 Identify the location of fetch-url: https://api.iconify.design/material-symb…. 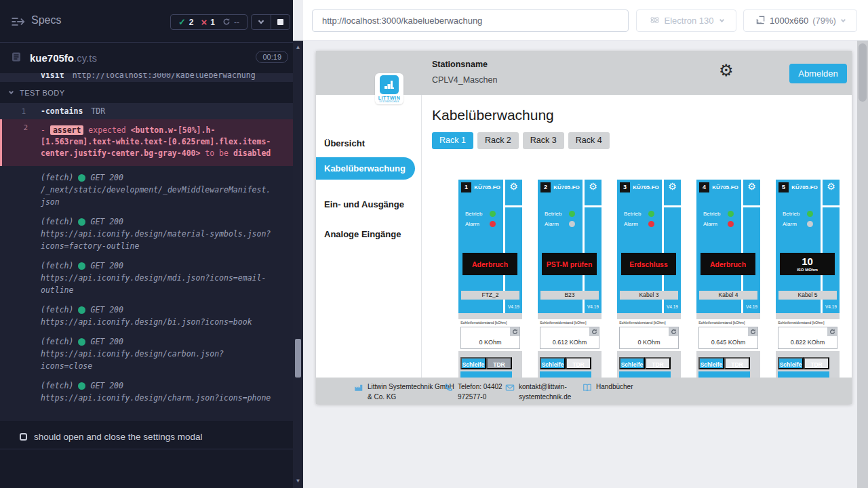
(157, 240).